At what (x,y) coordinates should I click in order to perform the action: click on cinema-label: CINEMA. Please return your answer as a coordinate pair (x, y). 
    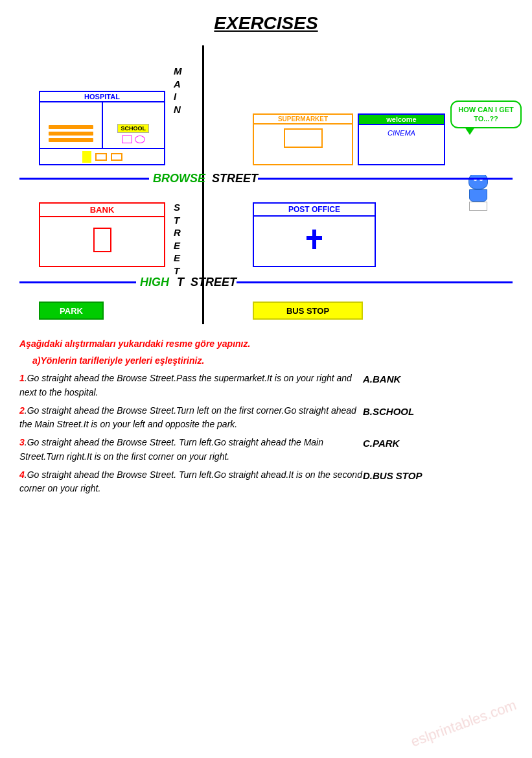
    Looking at the image, I should click on (402, 131).